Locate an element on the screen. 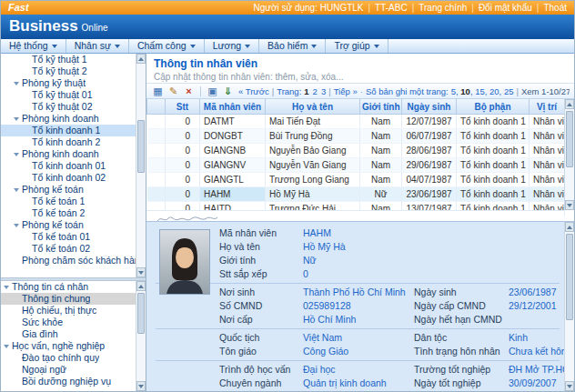 This screenshot has width=575, height=392. column-header: Ngày sinh is located at coordinates (429, 107).